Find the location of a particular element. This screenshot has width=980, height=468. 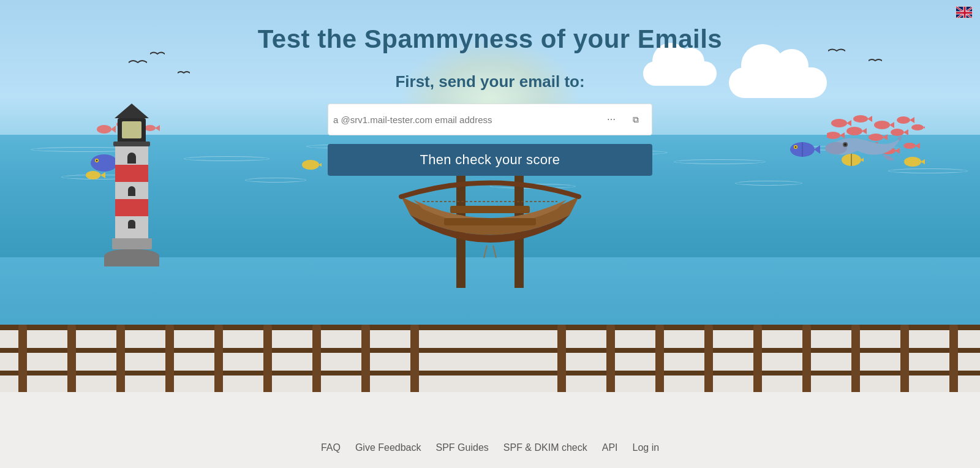

footer-nav: FAQ Give Feedback SPF Guides SPF & DKIM … is located at coordinates (490, 448).